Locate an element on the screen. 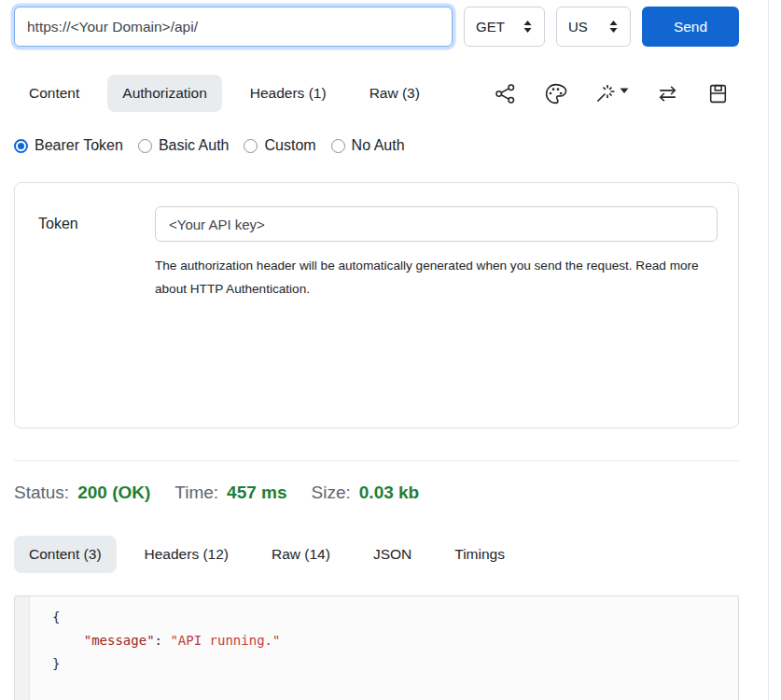 The image size is (781, 700). response-tab-content: Content (3) is located at coordinates (65, 554).